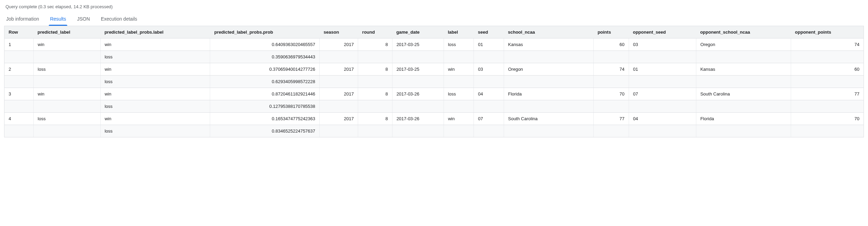 Image resolution: width=868 pixels, height=226 pixels. Describe the element at coordinates (743, 69) in the screenshot. I see `cell-opponent-school-ncaa: Kansas` at that location.